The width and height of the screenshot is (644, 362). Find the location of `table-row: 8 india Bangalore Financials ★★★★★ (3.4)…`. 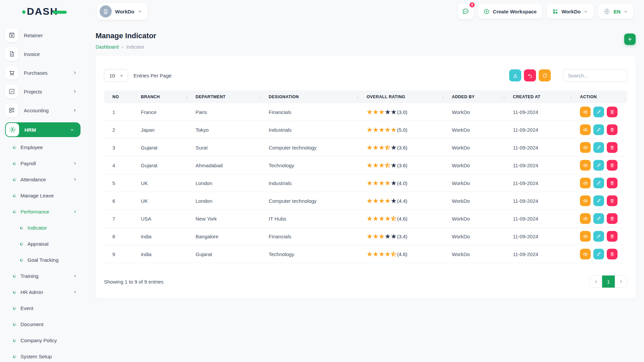

table-row: 8 india Bangalore Financials ★★★★★ (3.4)… is located at coordinates (366, 237).